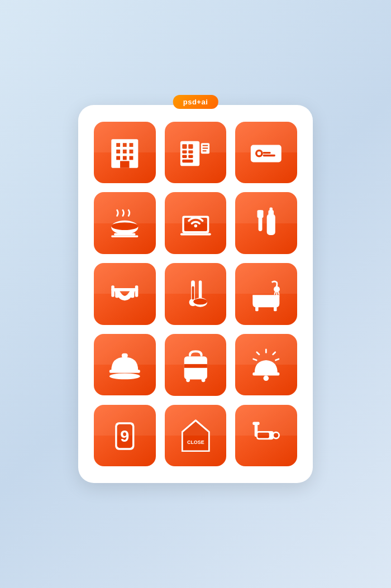 The image size is (391, 588). I want to click on hotel-building-icon, so click(125, 153).